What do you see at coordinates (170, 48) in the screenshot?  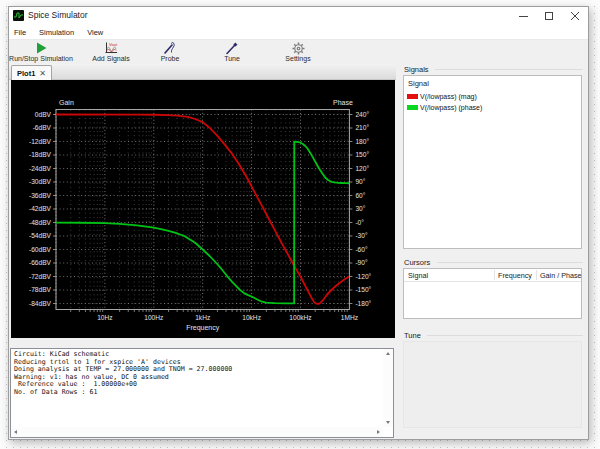 I see `probe-icon` at bounding box center [170, 48].